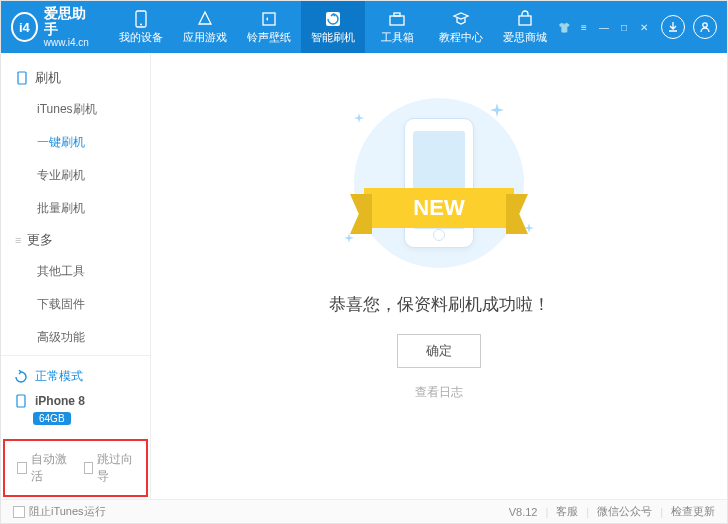  What do you see at coordinates (461, 38) in the screenshot?
I see `nav-label: 教程中心` at bounding box center [461, 38].